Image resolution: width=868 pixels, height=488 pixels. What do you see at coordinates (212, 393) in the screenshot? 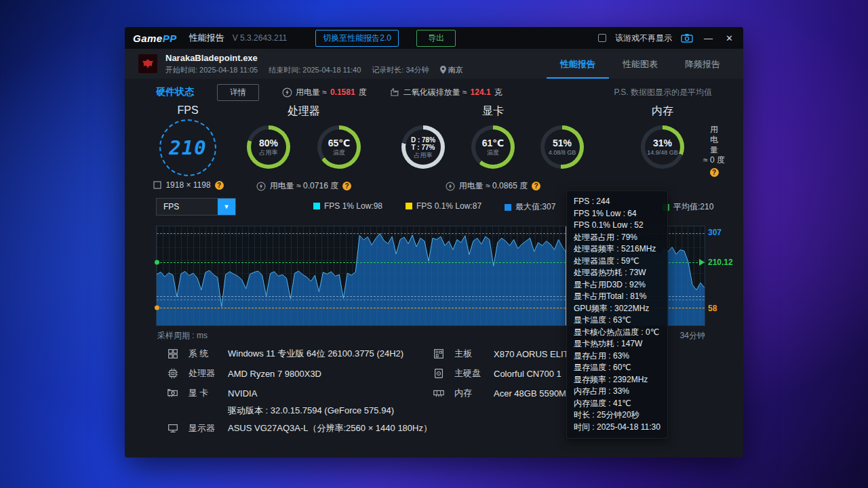
I see `gpu-row: 显 卡 NVIDIA` at bounding box center [212, 393].